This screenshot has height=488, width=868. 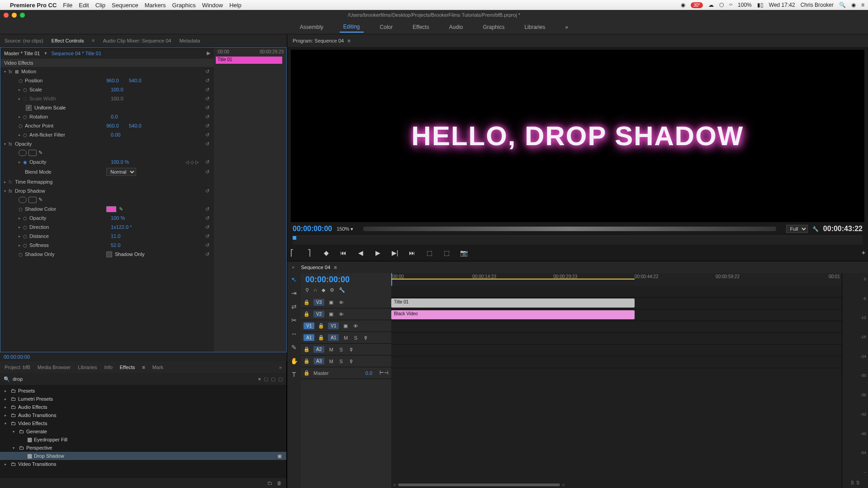 I want to click on mask-pen-icon: ✎, so click(x=43, y=200).